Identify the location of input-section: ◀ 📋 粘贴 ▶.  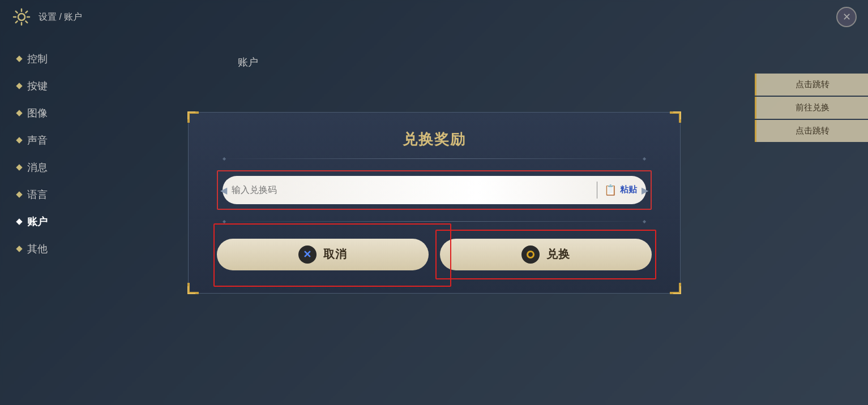
(434, 190).